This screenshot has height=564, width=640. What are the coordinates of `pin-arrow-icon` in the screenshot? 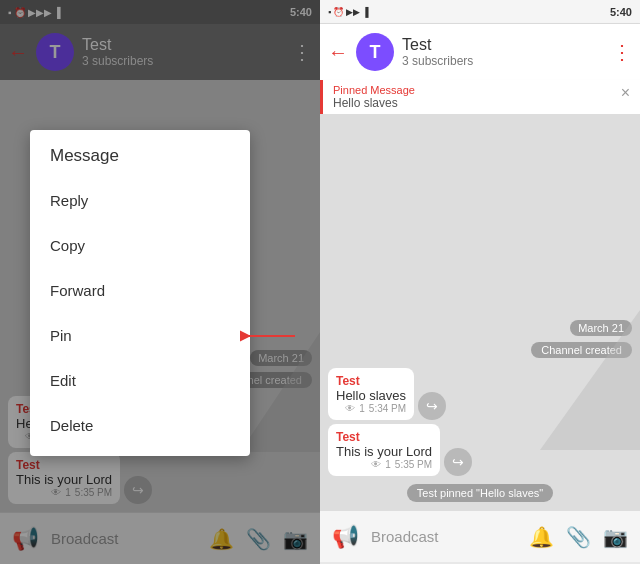 It's located at (270, 336).